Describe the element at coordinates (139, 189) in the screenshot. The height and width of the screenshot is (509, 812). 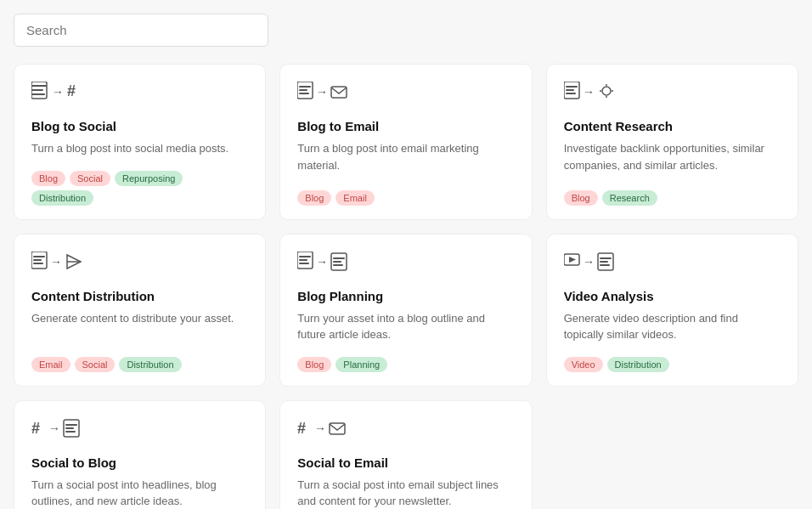
I see `card-tags: BlogSocialRepurposingDistribution` at that location.